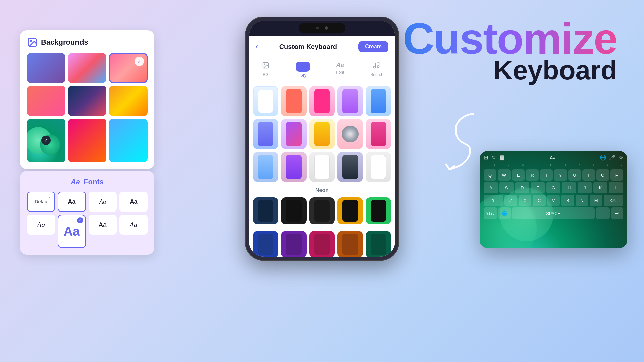 This screenshot has width=644, height=362. I want to click on kb-content: ⊞ ☺ 📋 Aa 🌐 🎤 ⚙ 1 2 3 4 5 6 7 8 9 0, so click(553, 186).